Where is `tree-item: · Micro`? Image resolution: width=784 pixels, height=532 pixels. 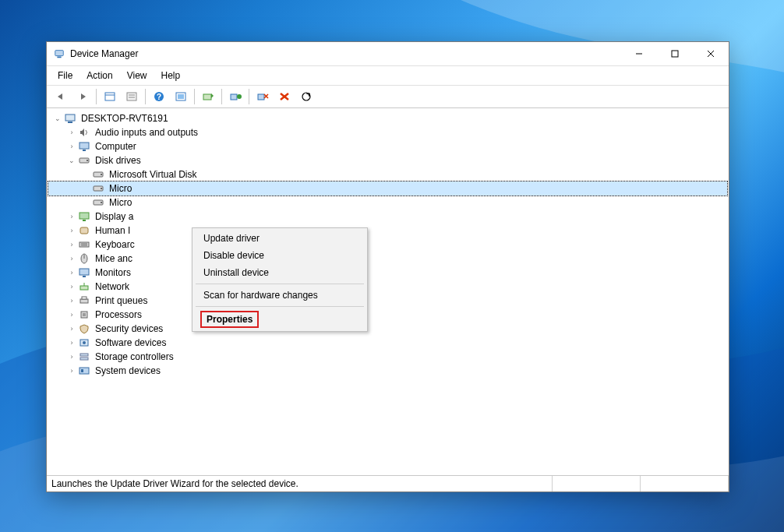 tree-item: · Micro is located at coordinates (388, 203).